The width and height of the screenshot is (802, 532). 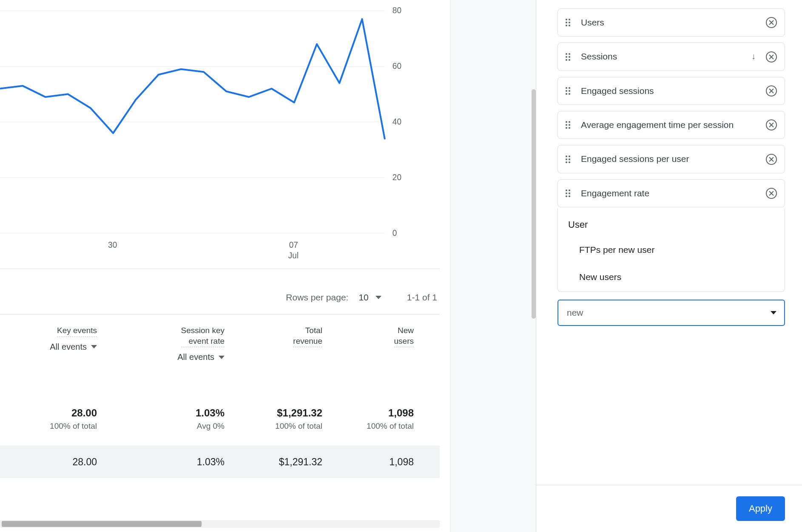 What do you see at coordinates (669, 23) in the screenshot?
I see `metric-label: Users` at bounding box center [669, 23].